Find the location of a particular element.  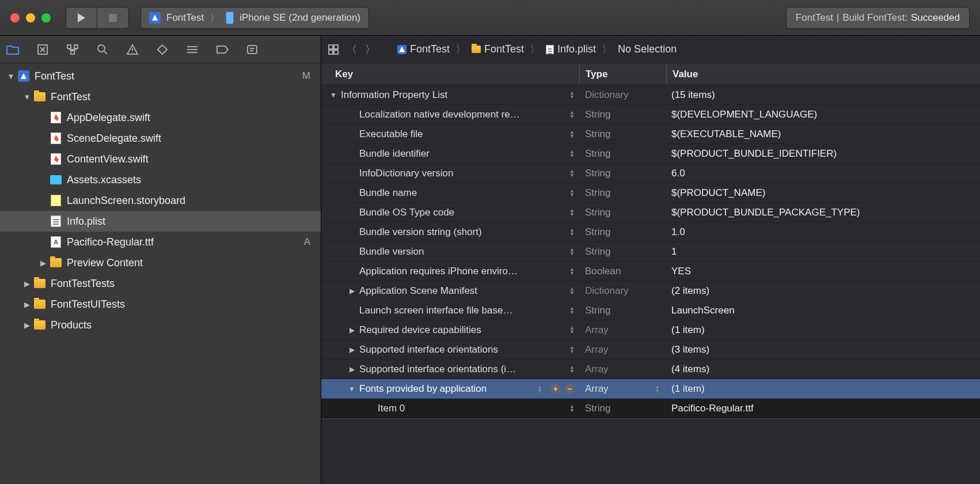

plist-value: (2 items) is located at coordinates (690, 290).